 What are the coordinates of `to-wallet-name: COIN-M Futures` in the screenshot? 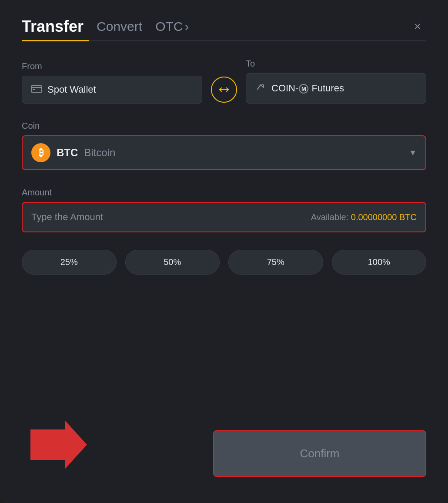 It's located at (308, 88).